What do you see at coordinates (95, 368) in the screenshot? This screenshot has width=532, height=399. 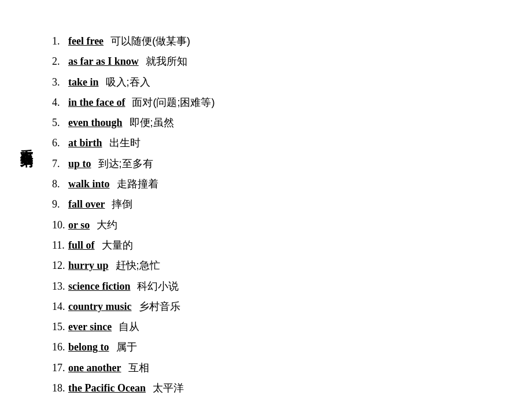 I see `phrase-english: one another` at bounding box center [95, 368].